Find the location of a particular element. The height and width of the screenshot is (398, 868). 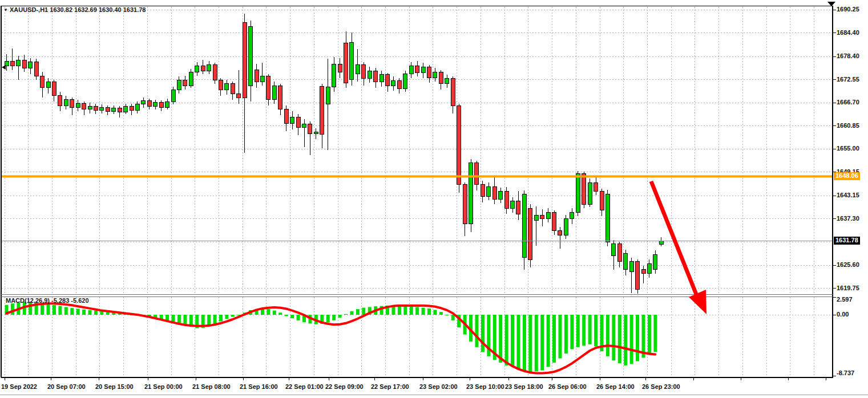

chart-title-text: XAUUSD-,H1 1630.82 1632.69 1630.40 1631.… is located at coordinates (78, 10).